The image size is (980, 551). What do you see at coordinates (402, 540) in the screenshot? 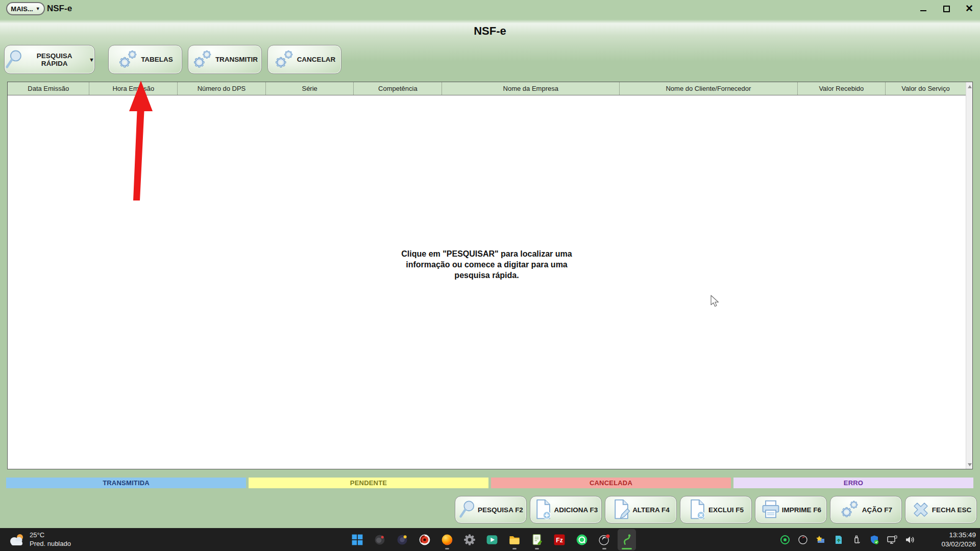
I see `taskbar-icon-task-view-app` at bounding box center [402, 540].